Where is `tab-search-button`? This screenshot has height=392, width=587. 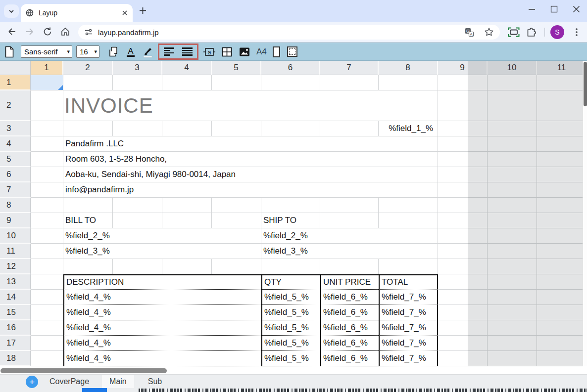 tab-search-button is located at coordinates (11, 11).